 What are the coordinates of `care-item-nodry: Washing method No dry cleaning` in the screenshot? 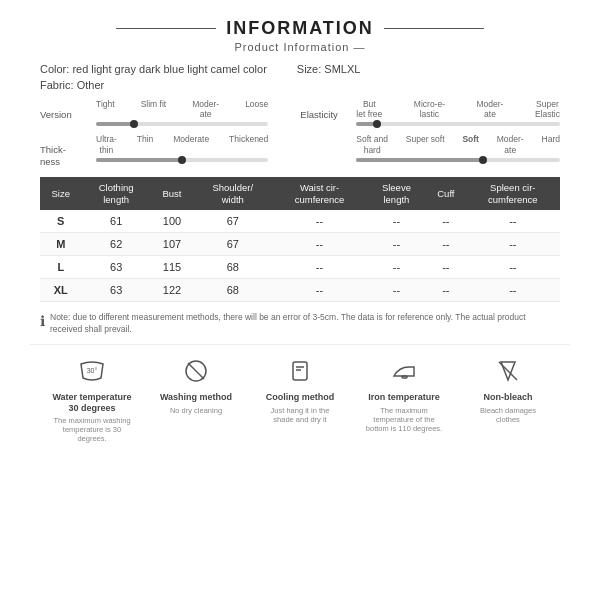 It's located at (196, 384).